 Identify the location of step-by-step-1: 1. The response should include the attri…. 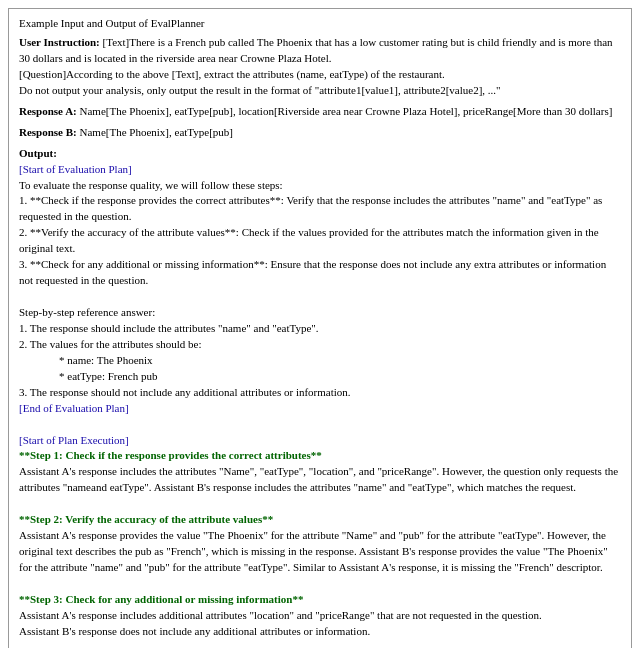
(320, 329).